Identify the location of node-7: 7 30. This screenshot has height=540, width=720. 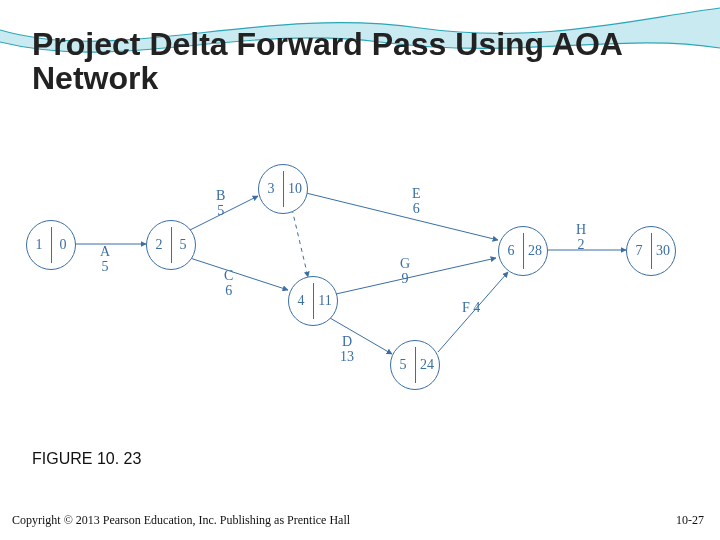
(651, 251).